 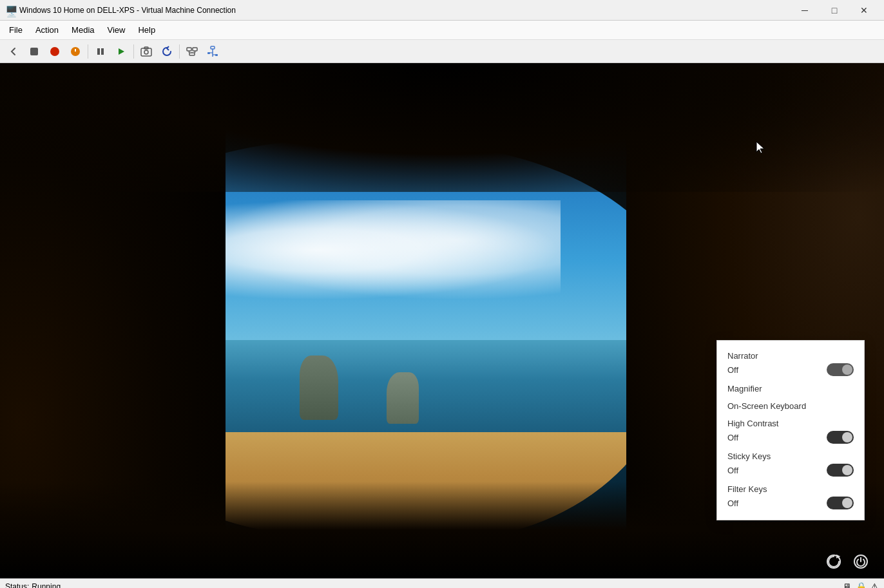 I want to click on on-screen-keyboard-label: On-Screen Keyboard, so click(x=791, y=406).